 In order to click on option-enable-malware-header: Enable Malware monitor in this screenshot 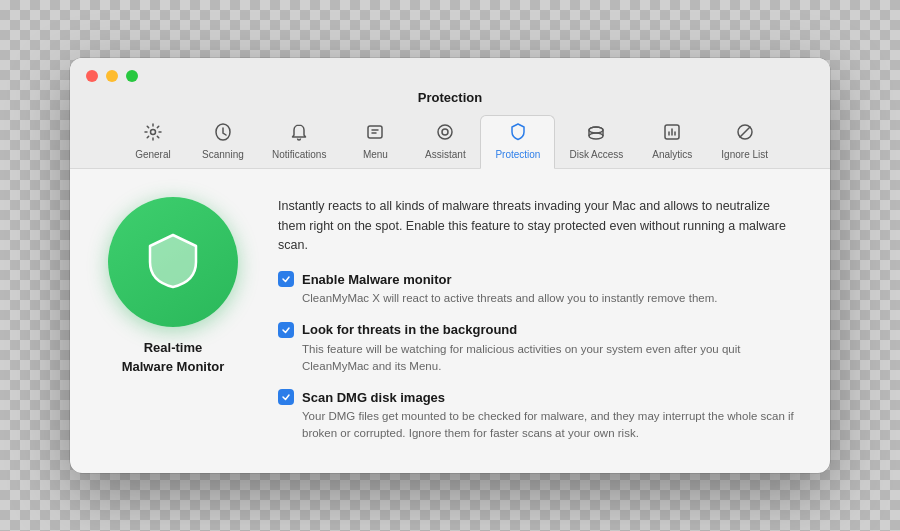, I will do `click(539, 279)`.